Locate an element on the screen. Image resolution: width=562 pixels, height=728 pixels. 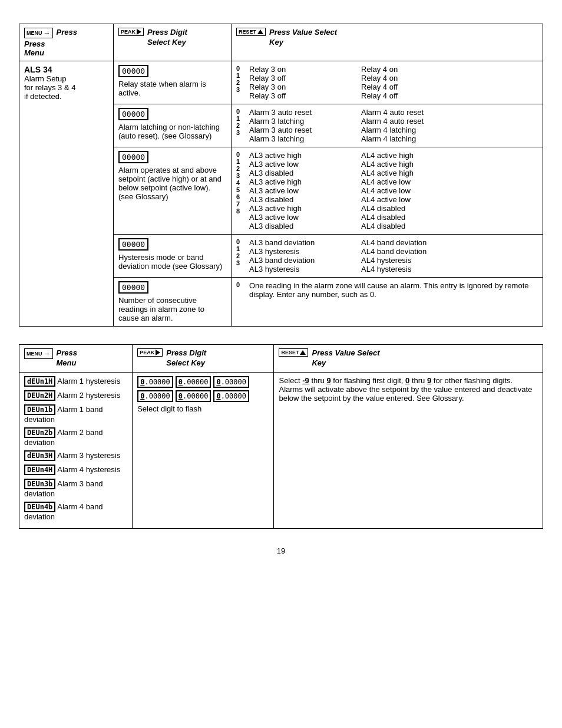
menu-icon-2: MENU → is located at coordinates (39, 354).